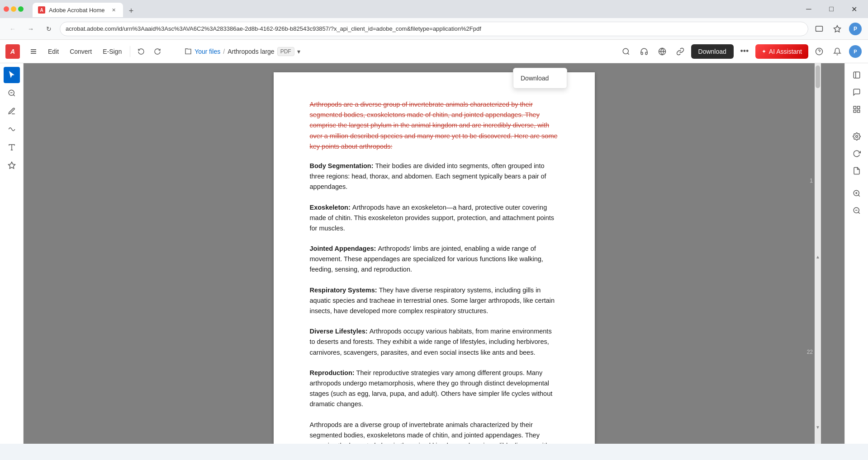 The image size is (868, 460). What do you see at coordinates (540, 78) in the screenshot?
I see `download-dropdown: Download` at bounding box center [540, 78].